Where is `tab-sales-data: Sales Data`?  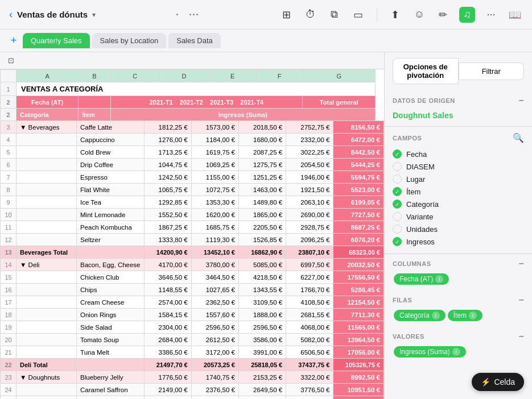 tab-sales-data: Sales Data is located at coordinates (195, 41).